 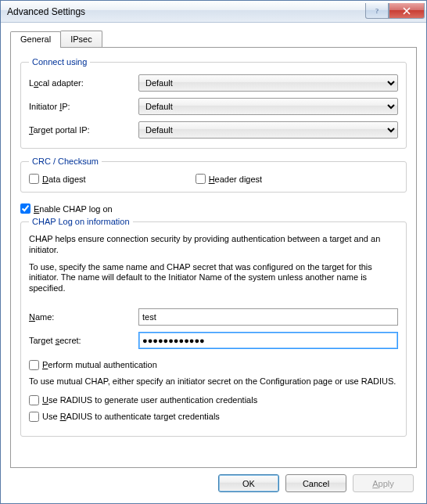 I want to click on window-title: Advanced Settings, so click(x=186, y=12).